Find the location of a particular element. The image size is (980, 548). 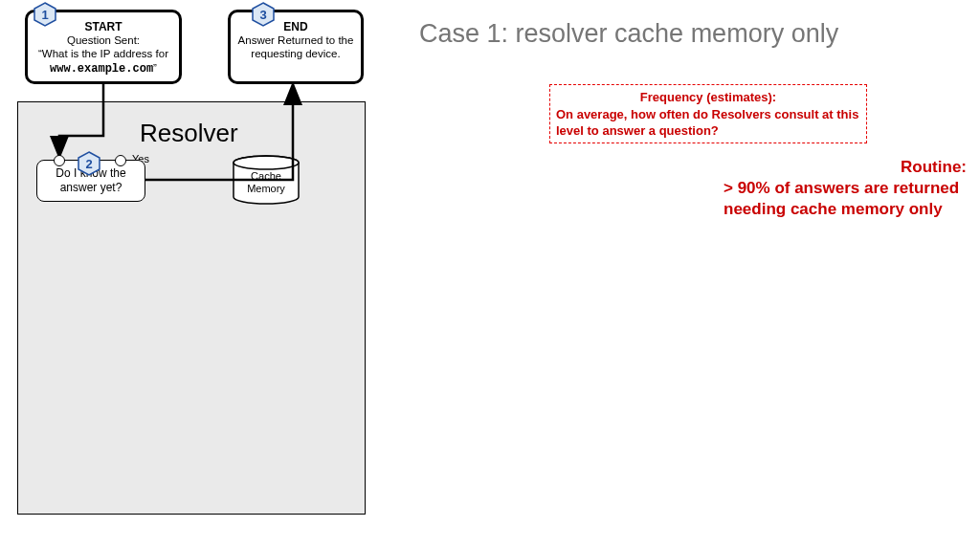

end-line2: requesting device. is located at coordinates (296, 54).